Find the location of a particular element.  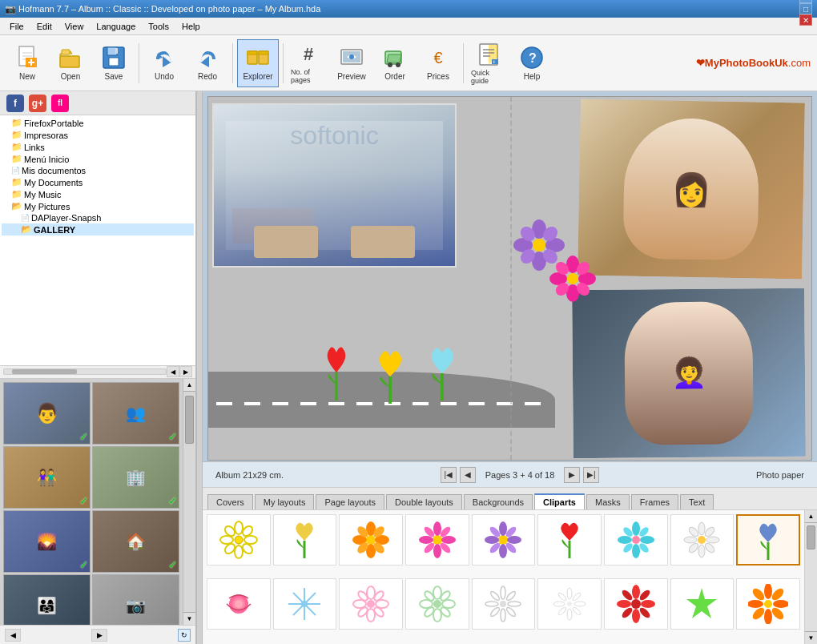

explorer-button: Explorer is located at coordinates (258, 63).